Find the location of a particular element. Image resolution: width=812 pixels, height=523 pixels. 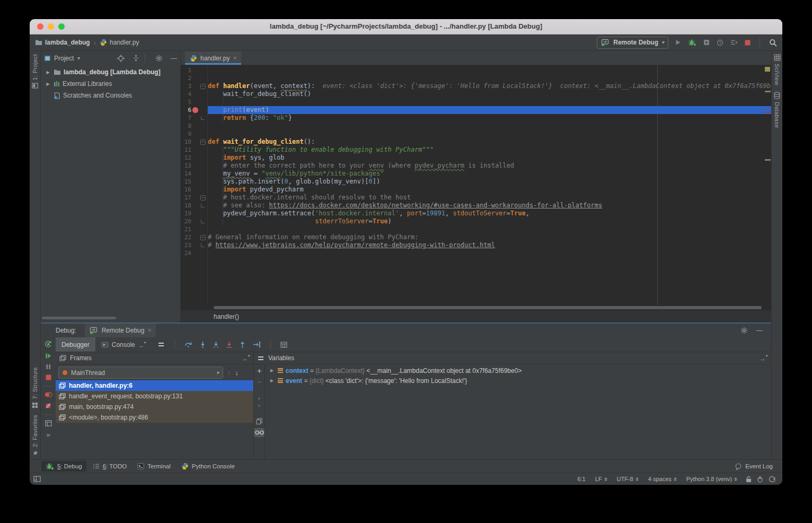

add-watch-button: + is located at coordinates (259, 371).